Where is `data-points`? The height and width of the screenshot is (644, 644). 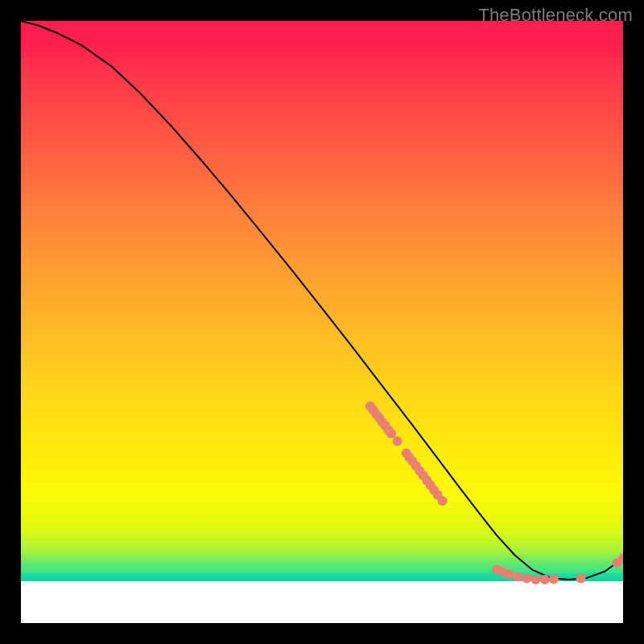
data-points is located at coordinates (494, 493).